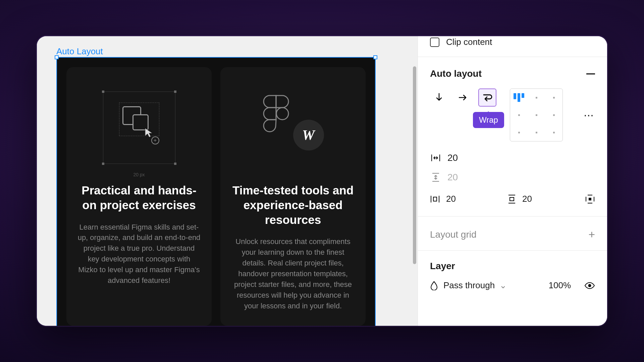  What do you see at coordinates (475, 286) in the screenshot?
I see `blend-mode-select: Pass through ⌄` at bounding box center [475, 286].